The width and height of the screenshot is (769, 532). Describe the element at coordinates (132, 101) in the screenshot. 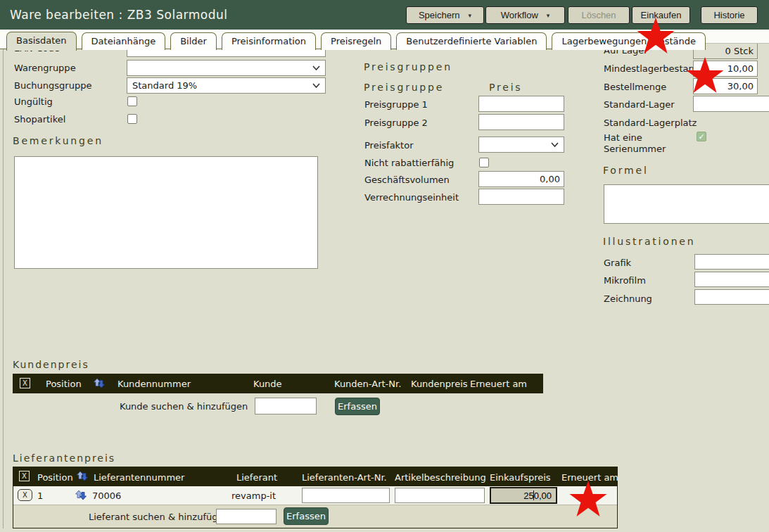

I see `ungueltig-checkbox` at that location.